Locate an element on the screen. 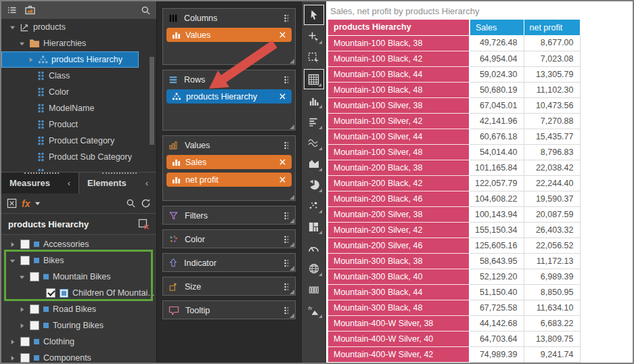  tree-item-products-hierarchy: products Hierarchy is located at coordinates (70, 60).